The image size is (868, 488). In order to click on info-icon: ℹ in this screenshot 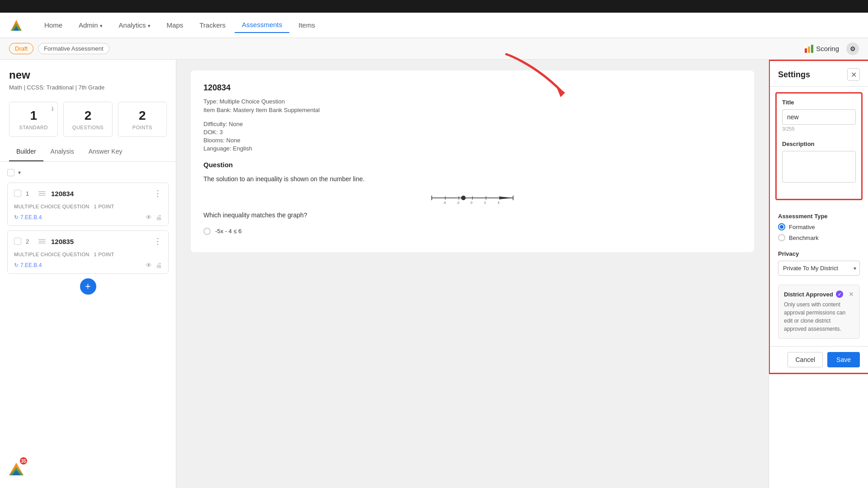, I will do `click(52, 109)`.